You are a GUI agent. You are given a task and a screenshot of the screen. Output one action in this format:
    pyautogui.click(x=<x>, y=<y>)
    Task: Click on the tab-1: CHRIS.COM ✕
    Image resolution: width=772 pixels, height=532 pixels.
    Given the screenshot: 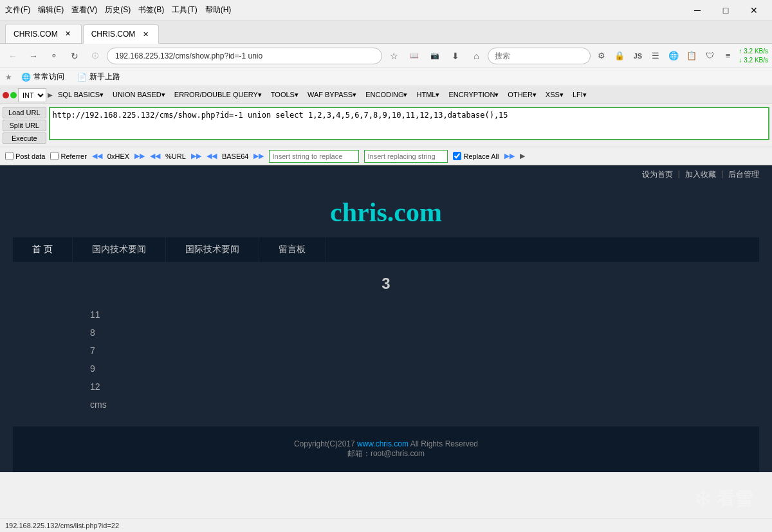 What is the action you would take?
    pyautogui.click(x=121, y=34)
    